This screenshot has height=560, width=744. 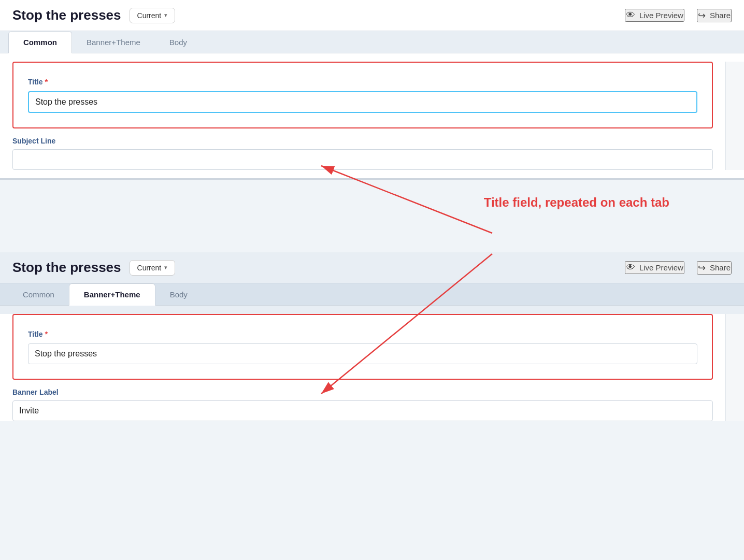 What do you see at coordinates (631, 267) in the screenshot?
I see `eye-icon-2: 👁` at bounding box center [631, 267].